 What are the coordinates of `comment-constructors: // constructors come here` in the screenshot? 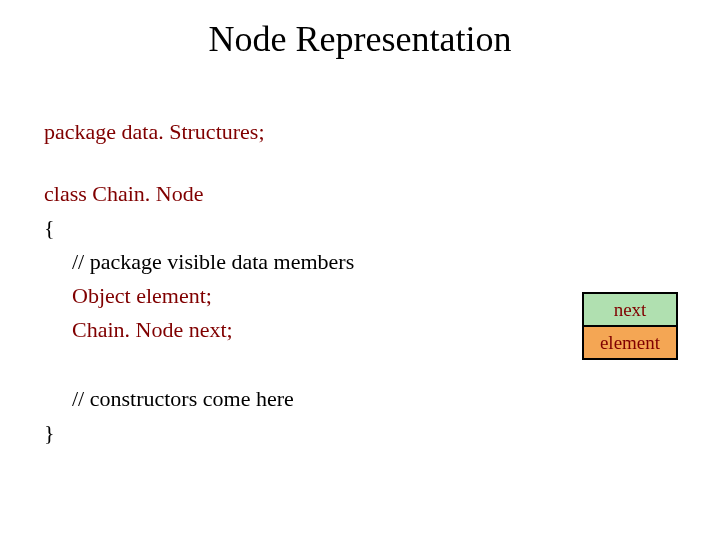 It's located at (199, 399).